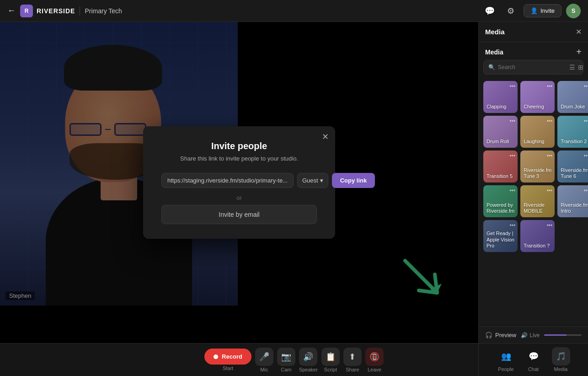  I want to click on grid-view-icon: ⊞, so click(581, 67).